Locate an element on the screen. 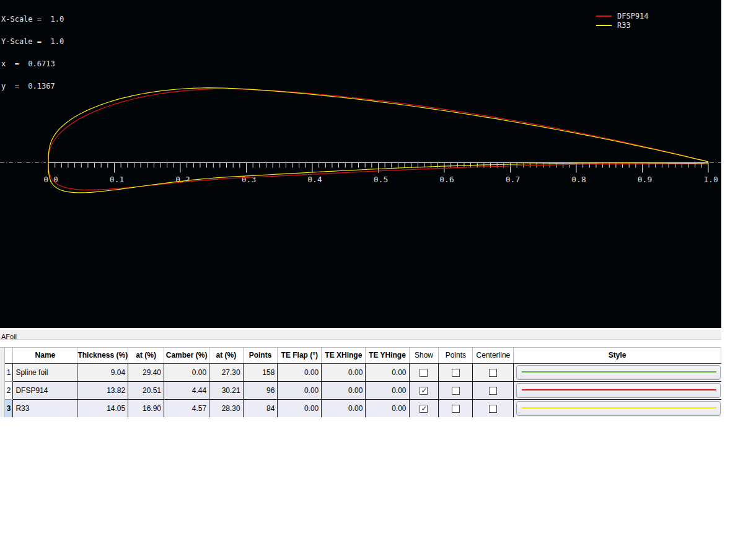  header-at-: at (%) is located at coordinates (146, 356).